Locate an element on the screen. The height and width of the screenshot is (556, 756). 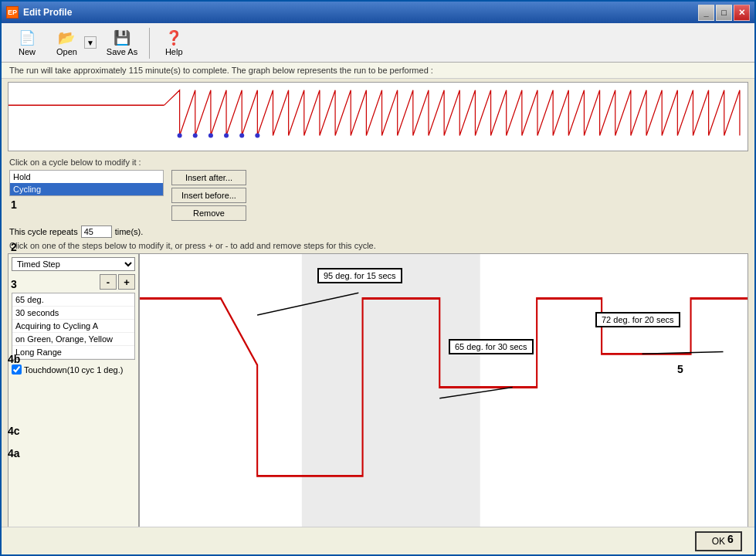
annotation-72deg: 72 deg. for 20 secs is located at coordinates (638, 320).